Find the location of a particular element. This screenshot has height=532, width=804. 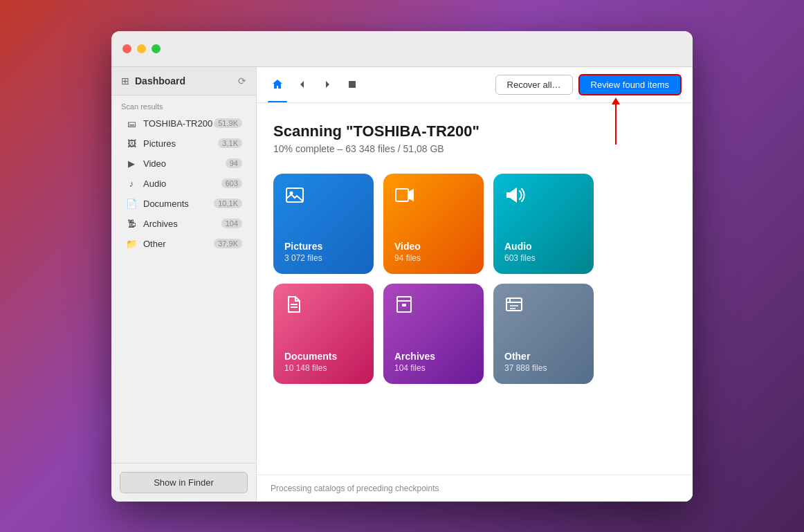

home-button is located at coordinates (277, 84).